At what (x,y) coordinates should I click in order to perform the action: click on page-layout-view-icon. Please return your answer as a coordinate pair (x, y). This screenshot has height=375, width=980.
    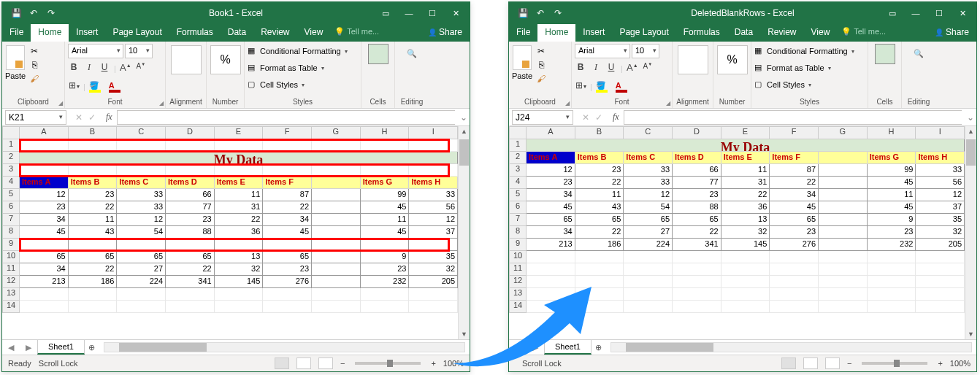
    Looking at the image, I should click on (811, 363).